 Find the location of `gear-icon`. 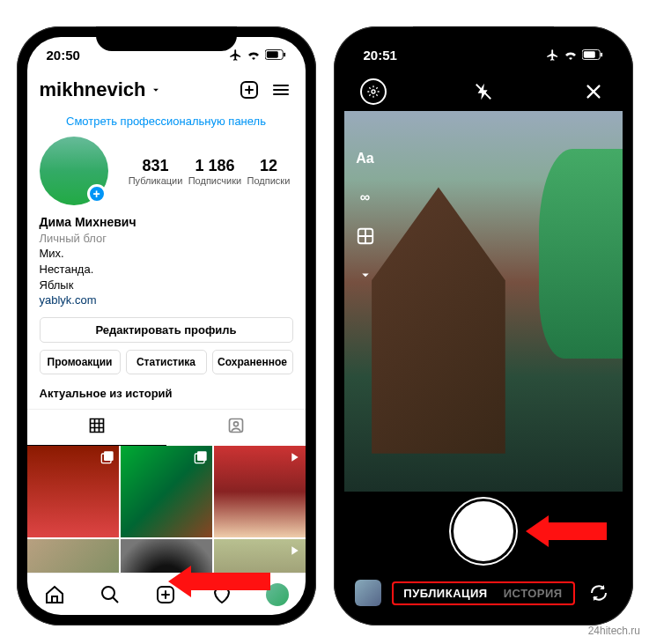

gear-icon is located at coordinates (373, 92).